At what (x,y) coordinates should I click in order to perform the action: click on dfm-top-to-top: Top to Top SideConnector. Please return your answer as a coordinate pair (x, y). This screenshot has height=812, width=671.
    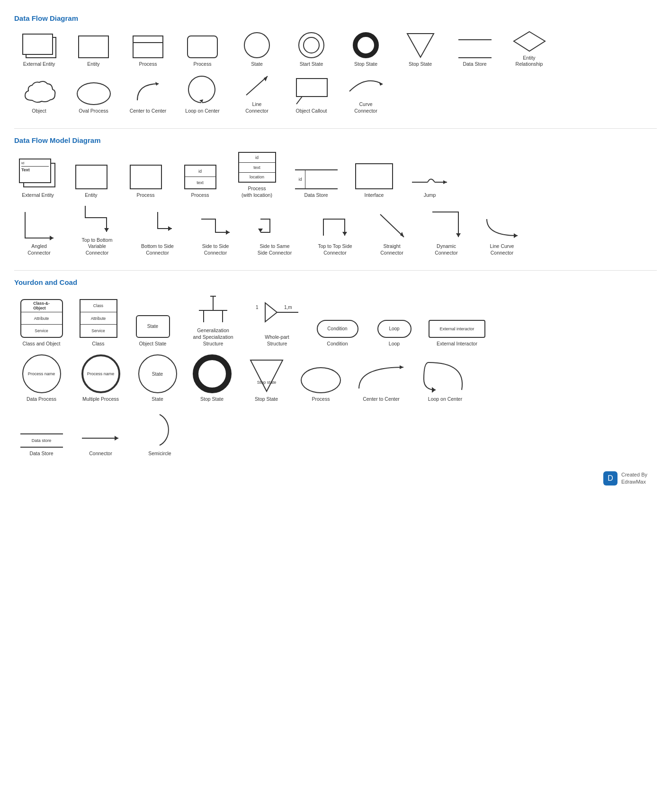
    Looking at the image, I should click on (335, 233).